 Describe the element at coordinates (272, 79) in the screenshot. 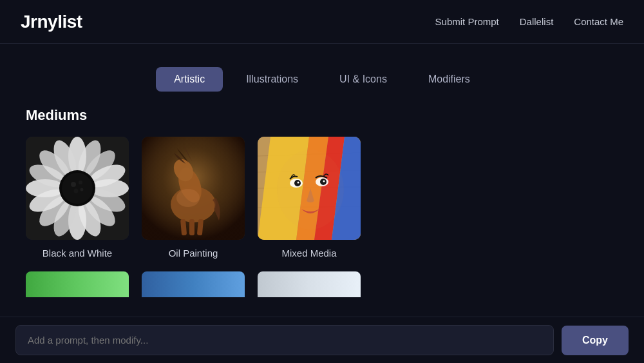

I see `tab-illustrations: Illustrations` at that location.